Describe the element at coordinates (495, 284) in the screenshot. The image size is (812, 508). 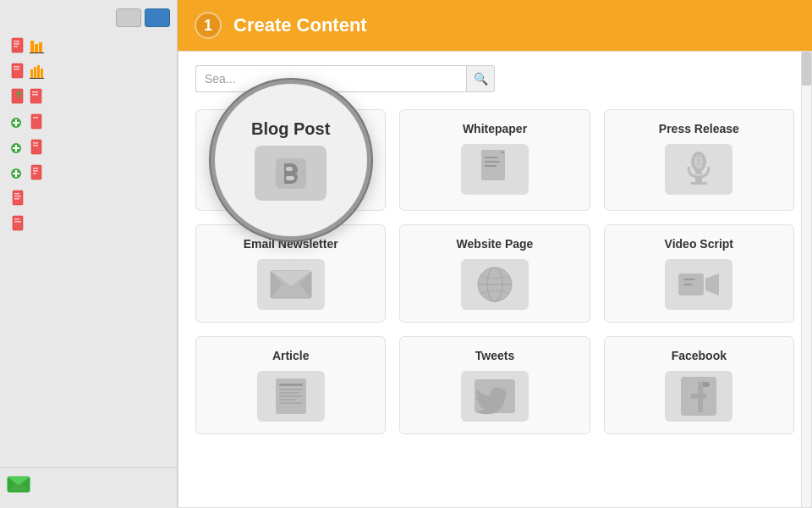
I see `website-page-icon-box` at that location.